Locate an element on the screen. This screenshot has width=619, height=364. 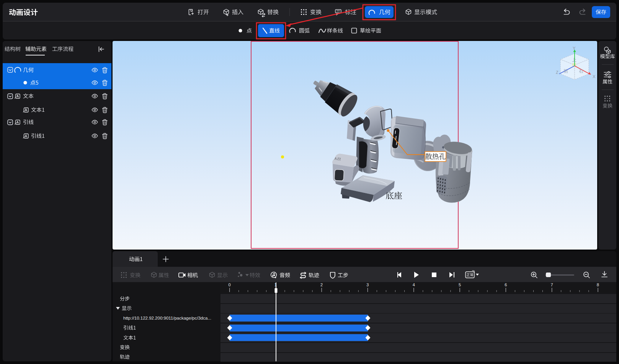
svg-text: 8 is located at coordinates (598, 285).